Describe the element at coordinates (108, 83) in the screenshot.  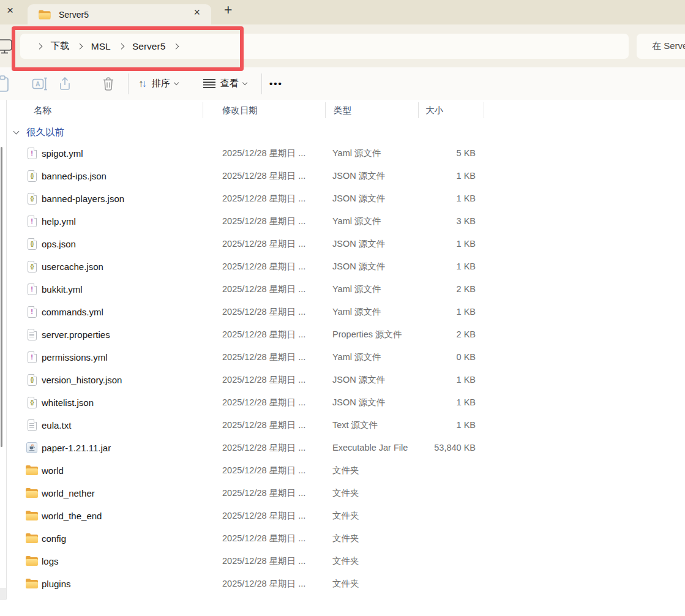
I see `delete-button` at that location.